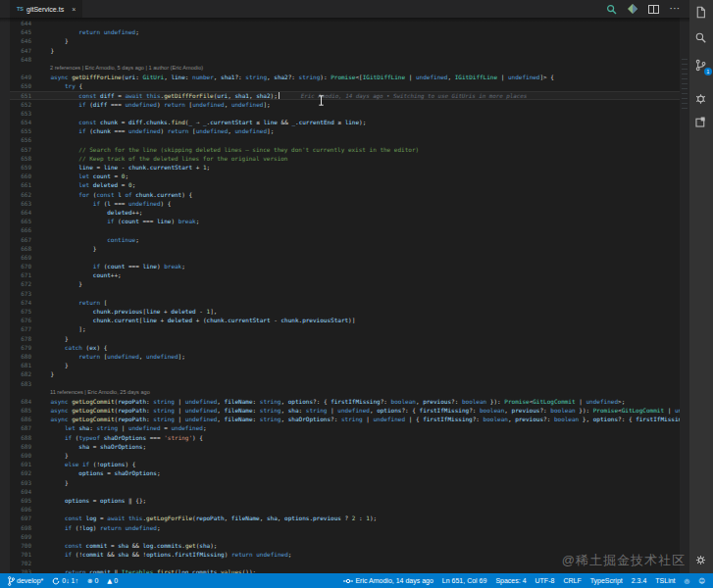 The height and width of the screenshot is (588, 713). What do you see at coordinates (358, 221) in the screenshot?
I see `code-text: if (count === line) break;` at bounding box center [358, 221].